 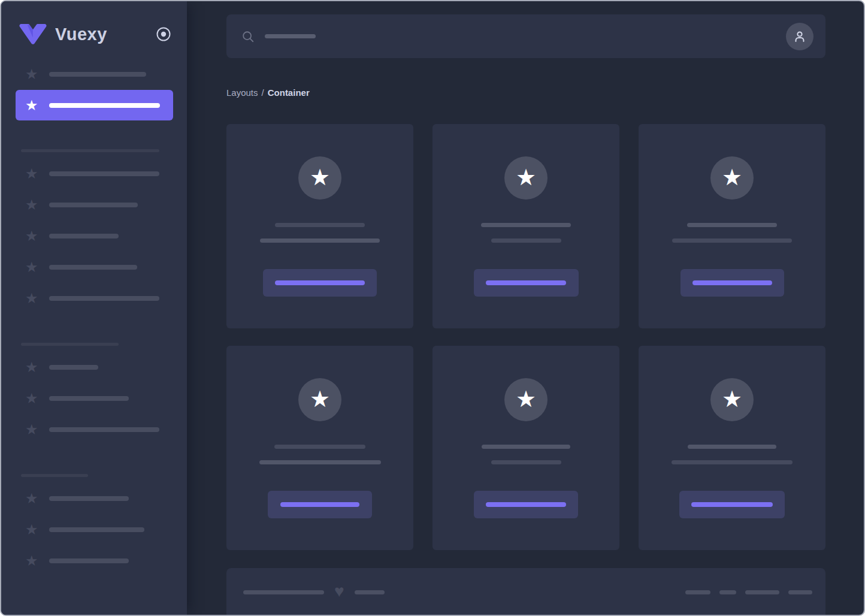 What do you see at coordinates (749, 592) in the screenshot?
I see `footer-links` at bounding box center [749, 592].